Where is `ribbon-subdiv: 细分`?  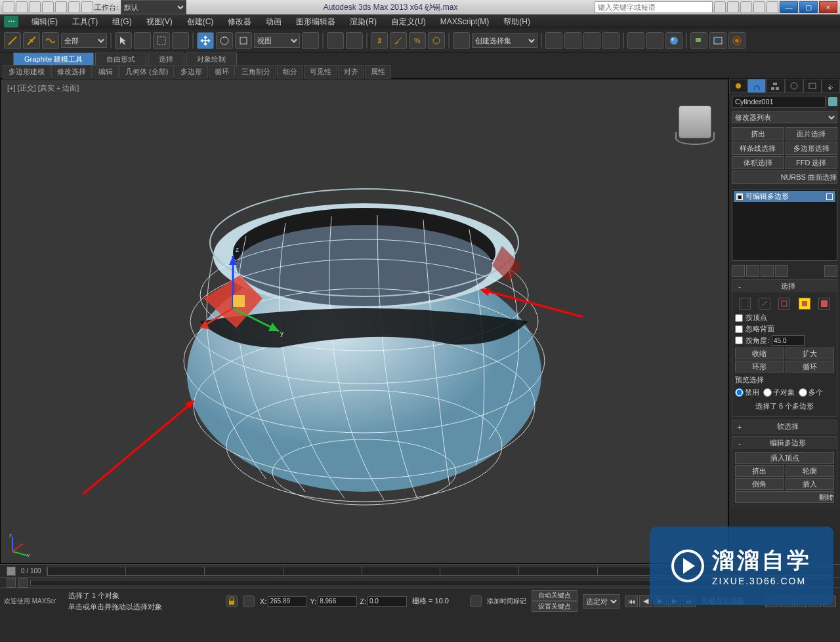
ribbon-subdiv: 细分 is located at coordinates (290, 72).